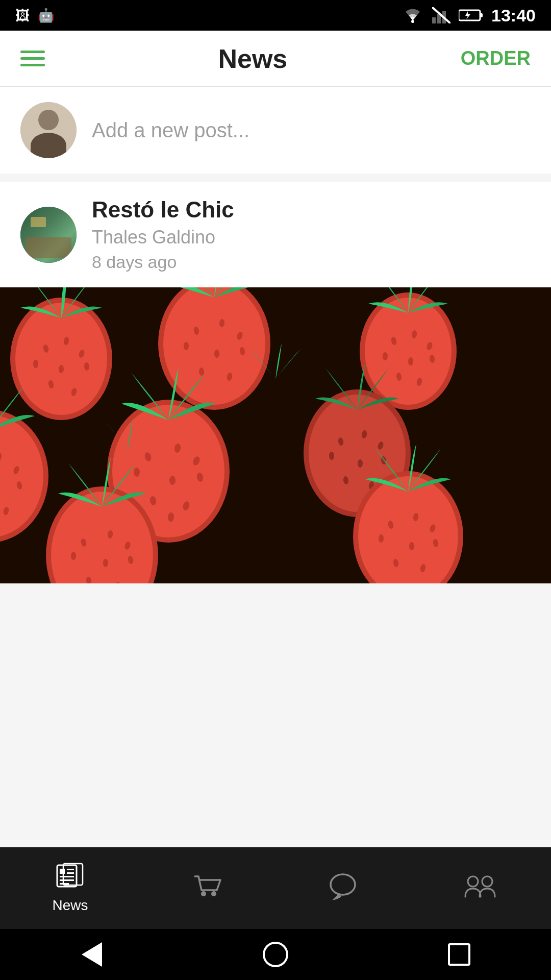 Image resolution: width=551 pixels, height=980 pixels. Describe the element at coordinates (468, 15) in the screenshot. I see `status-icons-right: 13:40` at that location.